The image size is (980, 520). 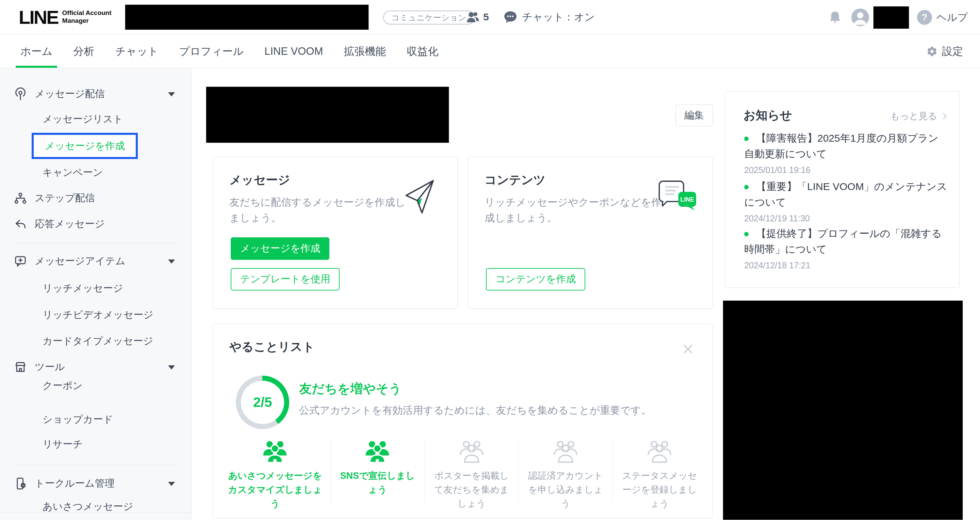 What do you see at coordinates (65, 18) in the screenshot?
I see `line-logo: LINE Official Account Manager` at bounding box center [65, 18].